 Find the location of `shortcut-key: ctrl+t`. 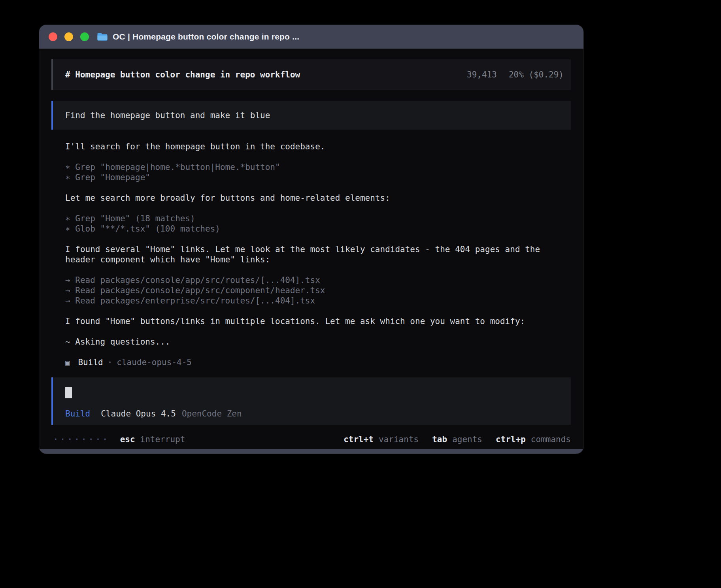

shortcut-key: ctrl+t is located at coordinates (359, 439).